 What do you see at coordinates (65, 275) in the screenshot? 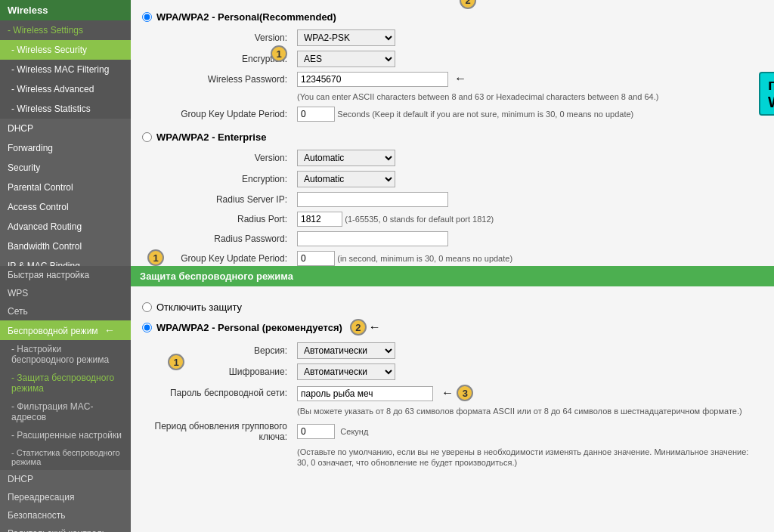
I see `bottom-sidebar-quicksetup: Быстрая настройка` at bounding box center [65, 275].